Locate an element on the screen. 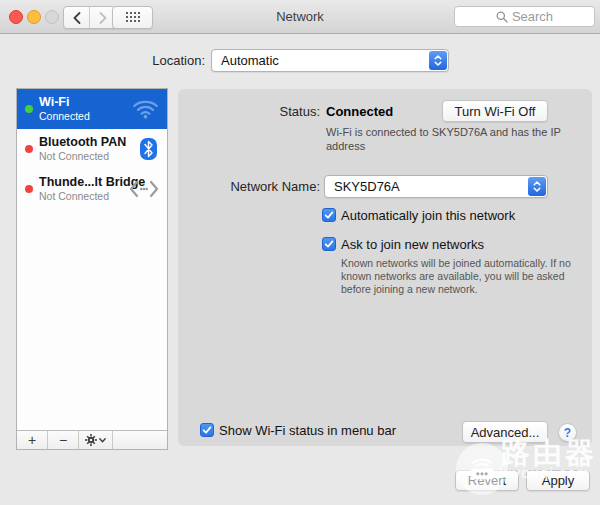 The image size is (600, 505). auto-join-label: Automatically join this network is located at coordinates (428, 216).